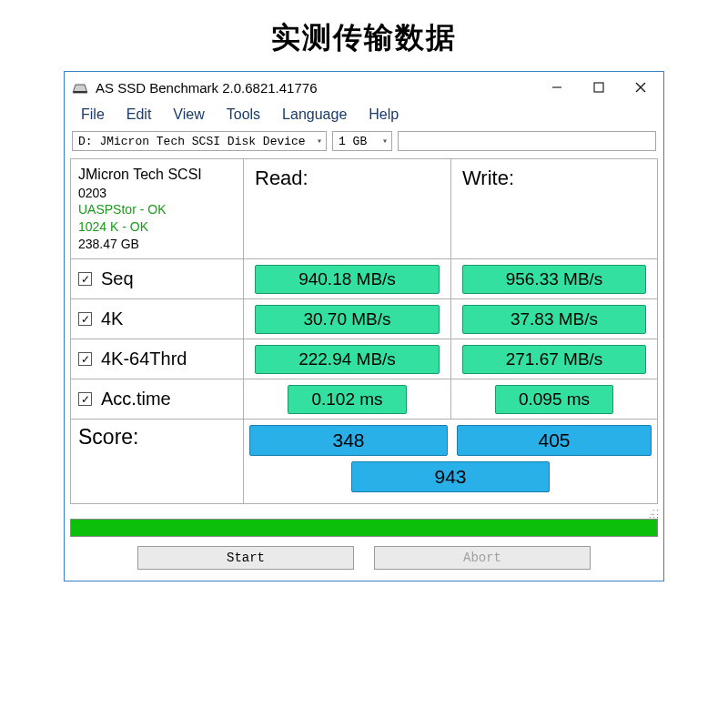 This screenshot has height=728, width=728. Describe the element at coordinates (364, 87) in the screenshot. I see `titlebar: AS SSD Benchmark 2.0.6821.41776` at that location.